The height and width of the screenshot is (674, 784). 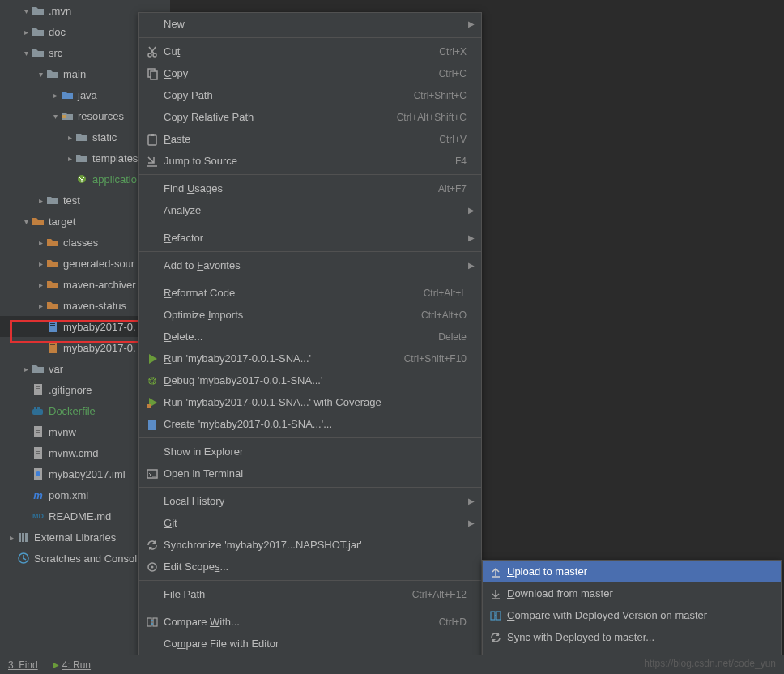 What do you see at coordinates (310, 24) in the screenshot?
I see `menu-item-new: New▶` at bounding box center [310, 24].